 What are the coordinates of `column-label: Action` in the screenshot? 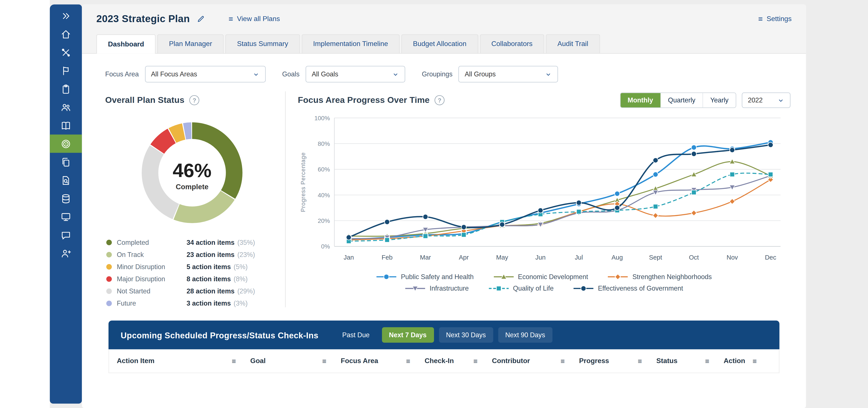 It's located at (735, 361).